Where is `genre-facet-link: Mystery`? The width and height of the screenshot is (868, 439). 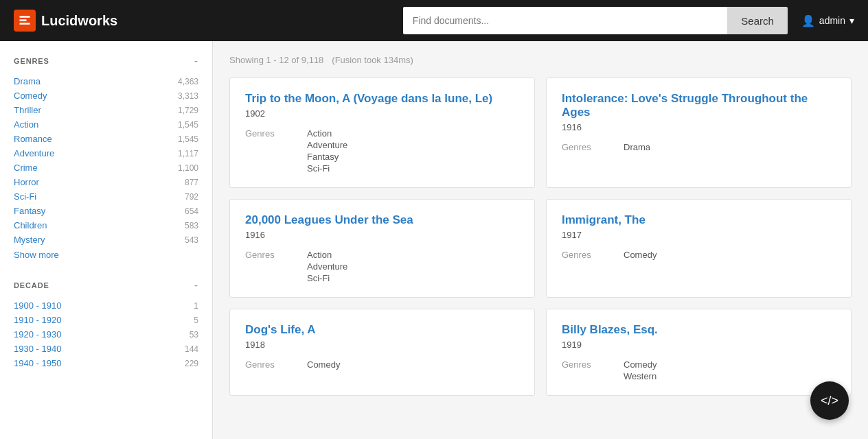
genre-facet-link: Mystery is located at coordinates (30, 240).